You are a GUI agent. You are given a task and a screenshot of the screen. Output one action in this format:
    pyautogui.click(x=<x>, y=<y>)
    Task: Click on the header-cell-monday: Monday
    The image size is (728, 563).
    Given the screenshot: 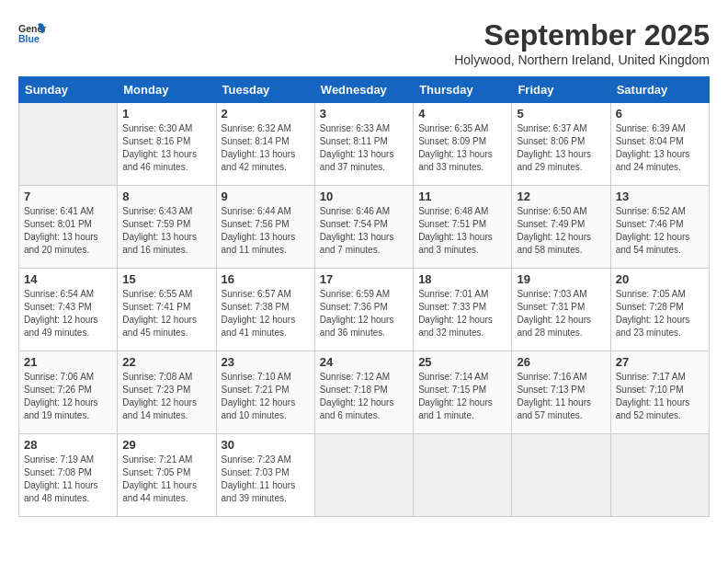 What is the action you would take?
    pyautogui.click(x=167, y=90)
    